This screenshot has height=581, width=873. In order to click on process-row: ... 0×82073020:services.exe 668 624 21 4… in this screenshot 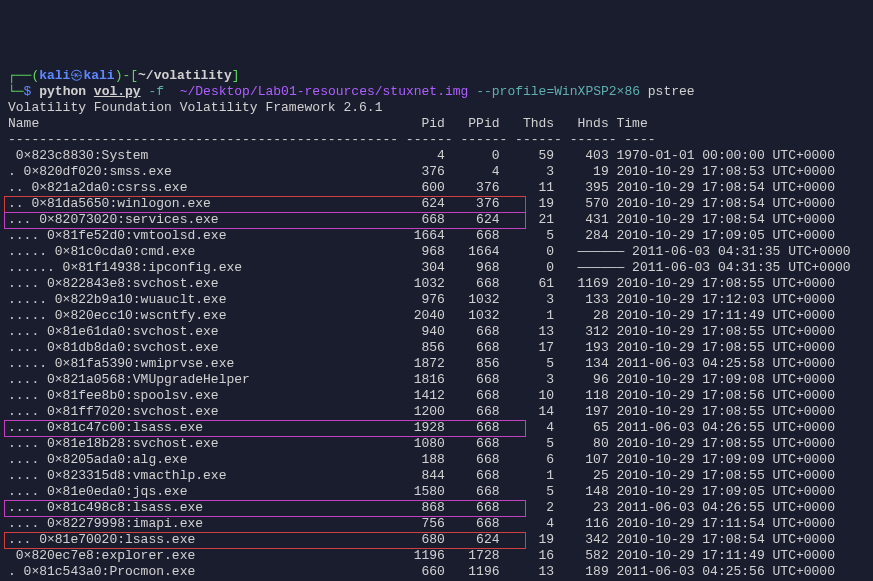, I will do `click(436, 220)`.